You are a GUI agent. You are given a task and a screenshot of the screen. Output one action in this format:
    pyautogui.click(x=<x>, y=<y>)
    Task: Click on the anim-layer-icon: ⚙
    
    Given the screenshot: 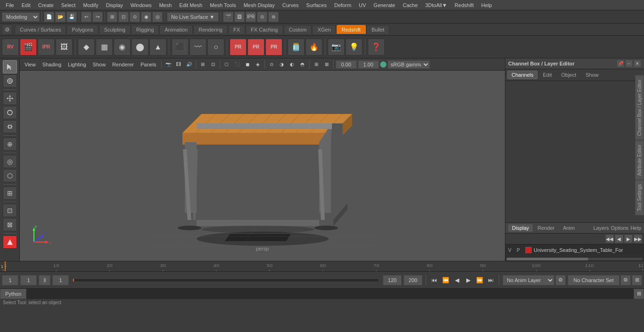 What is the action you would take?
    pyautogui.click(x=561, y=280)
    